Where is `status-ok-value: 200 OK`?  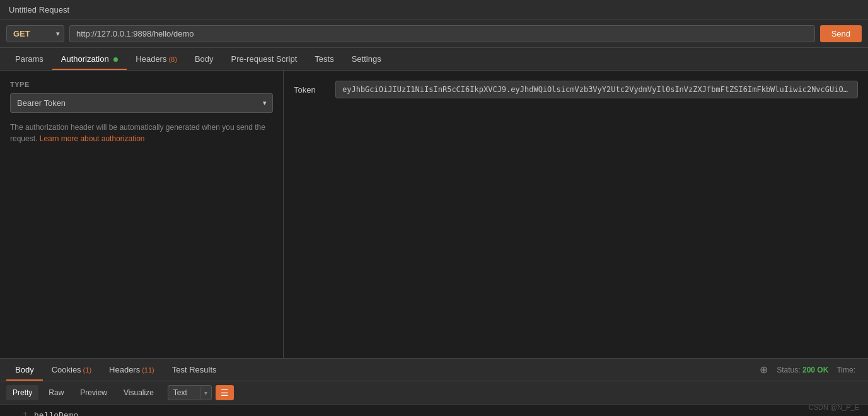 status-ok-value: 200 OK is located at coordinates (816, 370).